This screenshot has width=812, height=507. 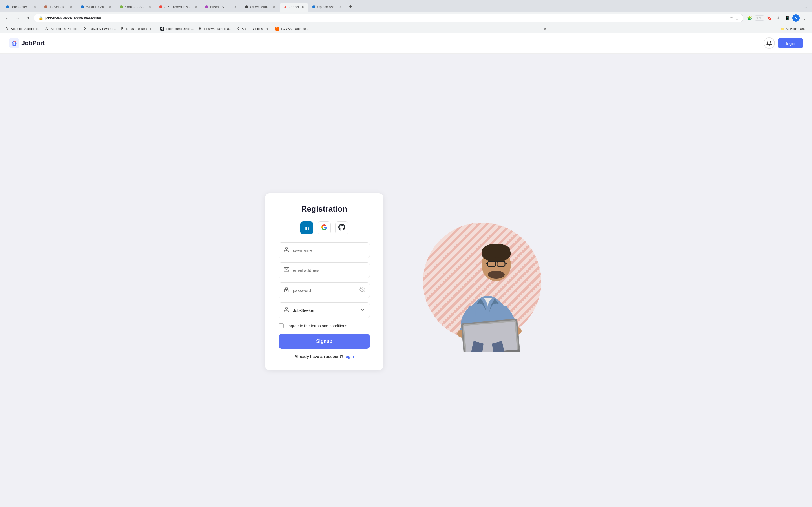 I want to click on tab-close-upload: ✕, so click(x=341, y=7).